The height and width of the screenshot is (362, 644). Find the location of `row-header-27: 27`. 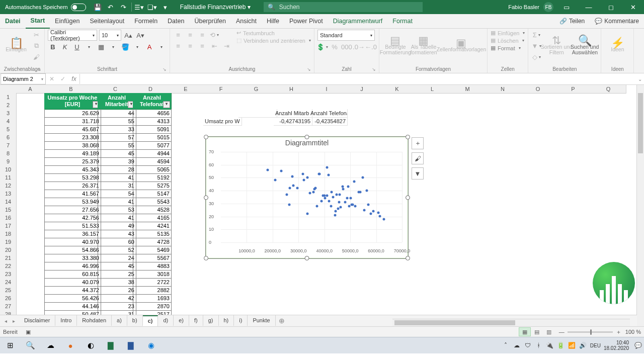

row-header-27: 27 is located at coordinates (8, 307).